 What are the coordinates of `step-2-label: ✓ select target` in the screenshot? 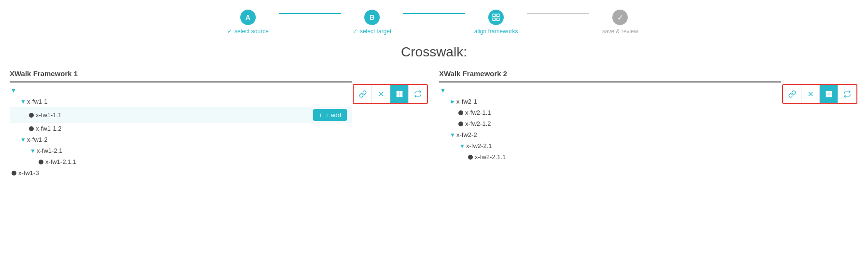 It's located at (372, 31).